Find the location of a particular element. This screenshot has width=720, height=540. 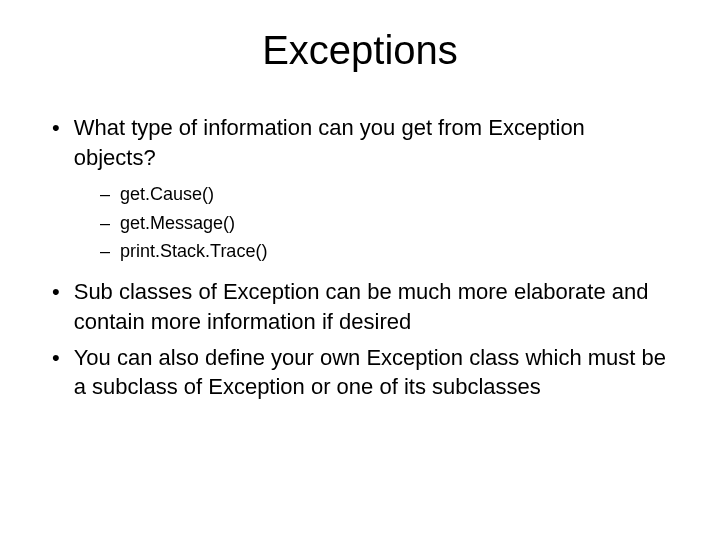

list-item-text: get.Cause() is located at coordinates (167, 194).